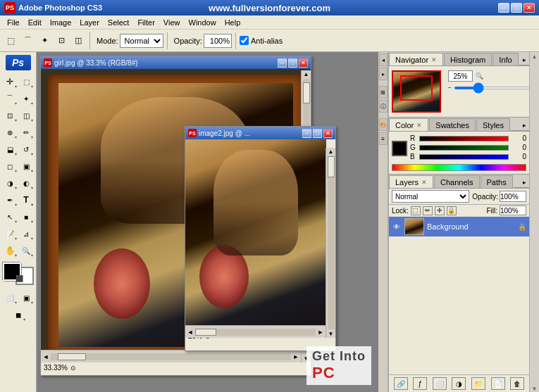  What do you see at coordinates (233, 23) in the screenshot?
I see `menu-help: Help` at bounding box center [233, 23].